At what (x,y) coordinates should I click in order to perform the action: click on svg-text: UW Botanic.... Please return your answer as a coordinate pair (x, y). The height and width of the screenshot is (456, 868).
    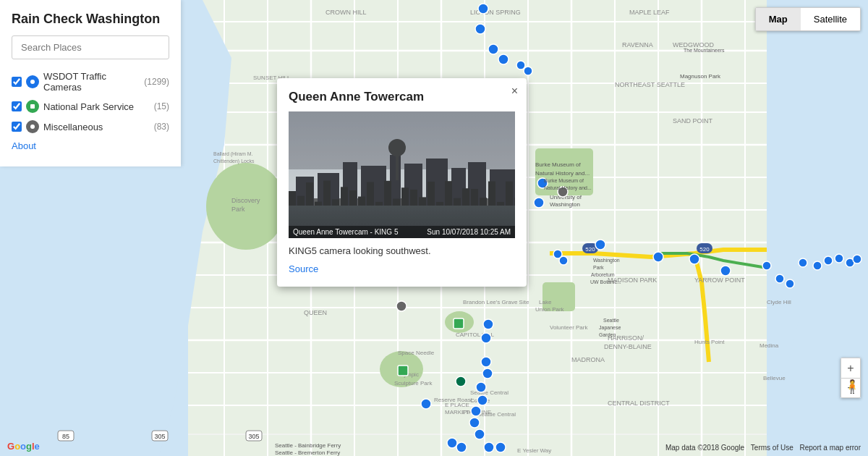
    Looking at the image, I should click on (606, 282).